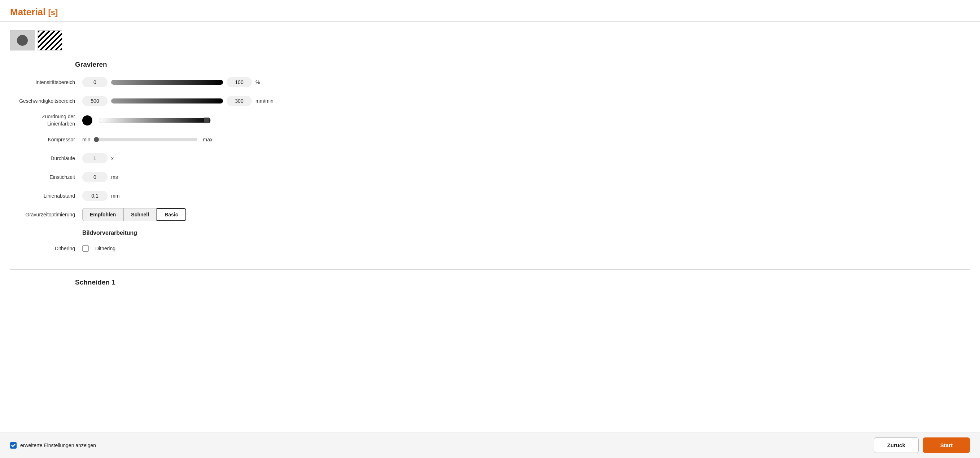 This screenshot has width=980, height=458. Describe the element at coordinates (95, 177) in the screenshot. I see `einstichzeit-input: 0` at that location.